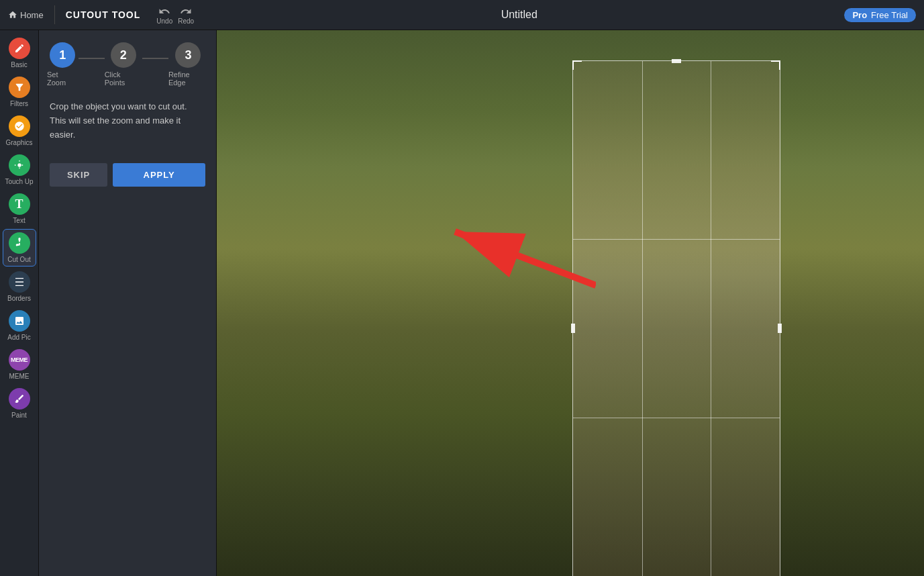 This screenshot has height=576, width=924. Describe the element at coordinates (19, 403) in the screenshot. I see `sidebar-item-paint: Paint` at that location.